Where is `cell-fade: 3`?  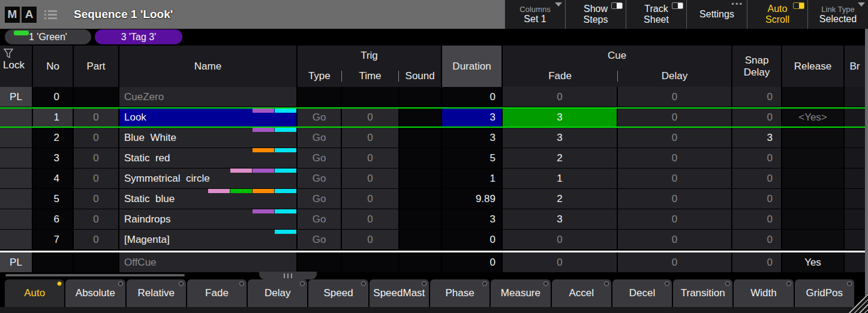
cell-fade: 3 is located at coordinates (560, 219).